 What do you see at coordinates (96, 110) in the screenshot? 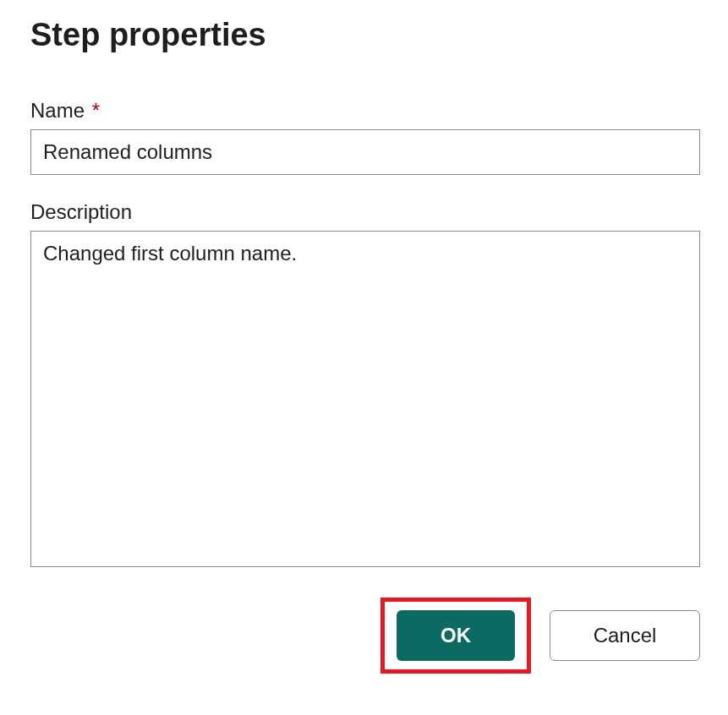
I see `required-indicator-icon: *` at bounding box center [96, 110].